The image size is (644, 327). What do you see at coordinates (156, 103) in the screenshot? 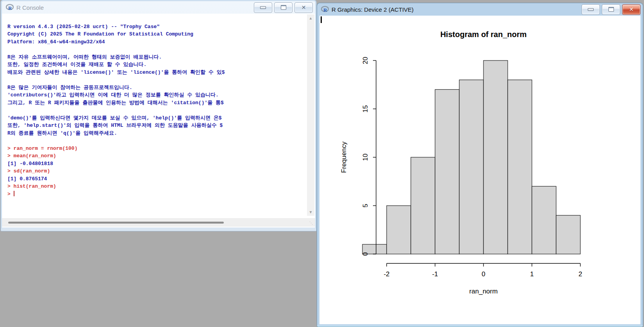
I see `console-line: 그리고, R 또는 R 패키지들을 출판물에 인용하는 방법에 대해서는 'ci…` at bounding box center [156, 103].